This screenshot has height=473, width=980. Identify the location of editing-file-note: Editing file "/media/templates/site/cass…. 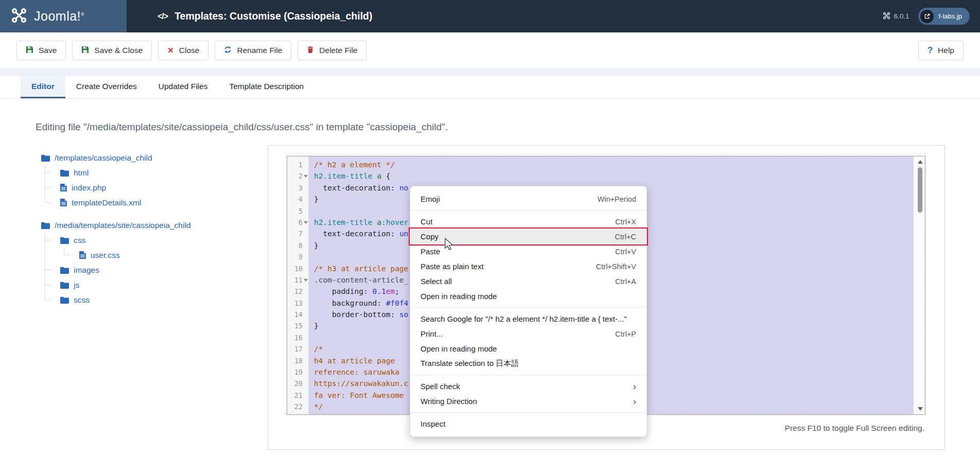
(242, 127).